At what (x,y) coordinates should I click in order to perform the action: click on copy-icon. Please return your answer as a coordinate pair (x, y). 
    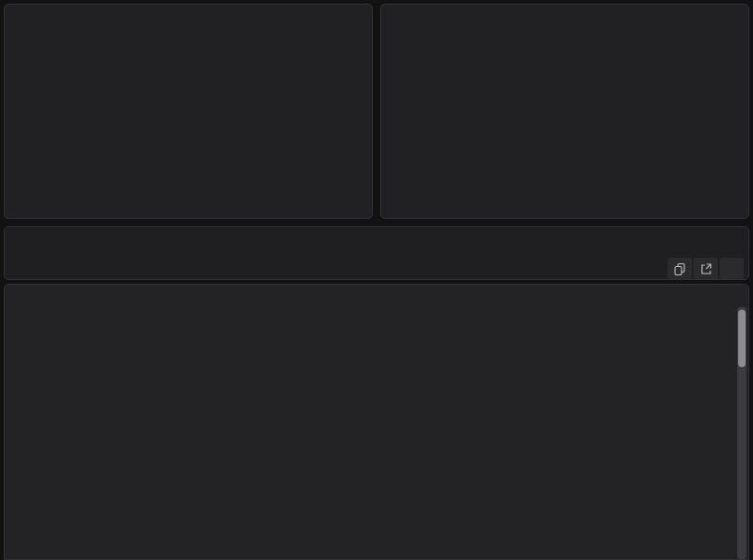
    Looking at the image, I should click on (680, 269).